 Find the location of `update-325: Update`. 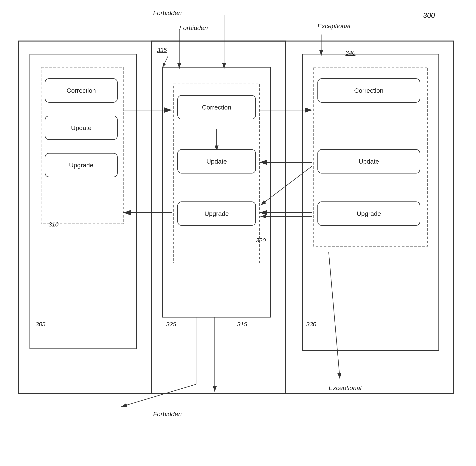

update-325: Update is located at coordinates (217, 162).